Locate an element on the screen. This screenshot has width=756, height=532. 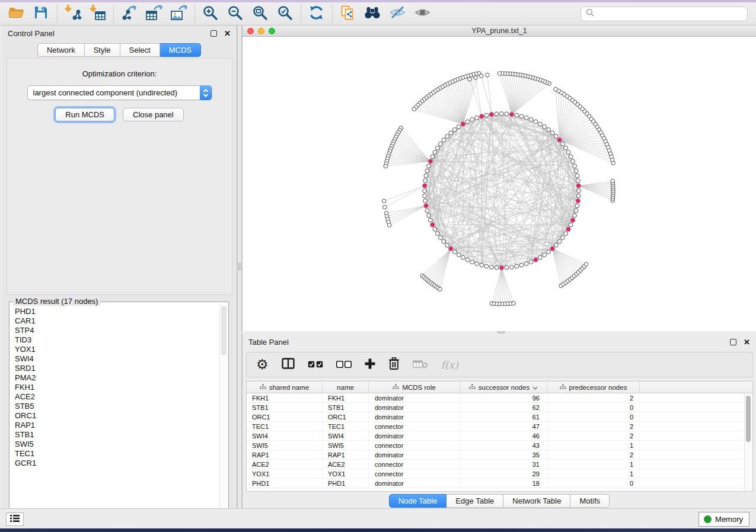
table-row: STB1STB1dominator620 is located at coordinates (499, 408).